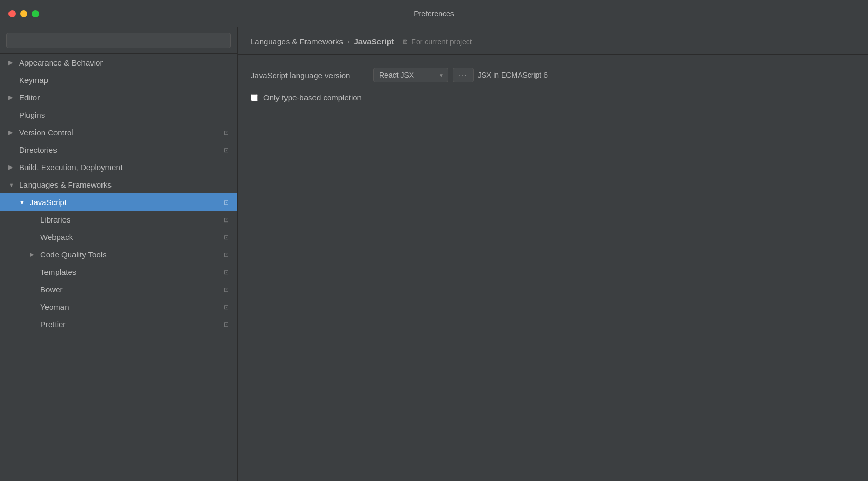 This screenshot has width=868, height=481. What do you see at coordinates (124, 167) in the screenshot?
I see `sidebar-item-label: Build, Execution, Deployment` at bounding box center [124, 167].